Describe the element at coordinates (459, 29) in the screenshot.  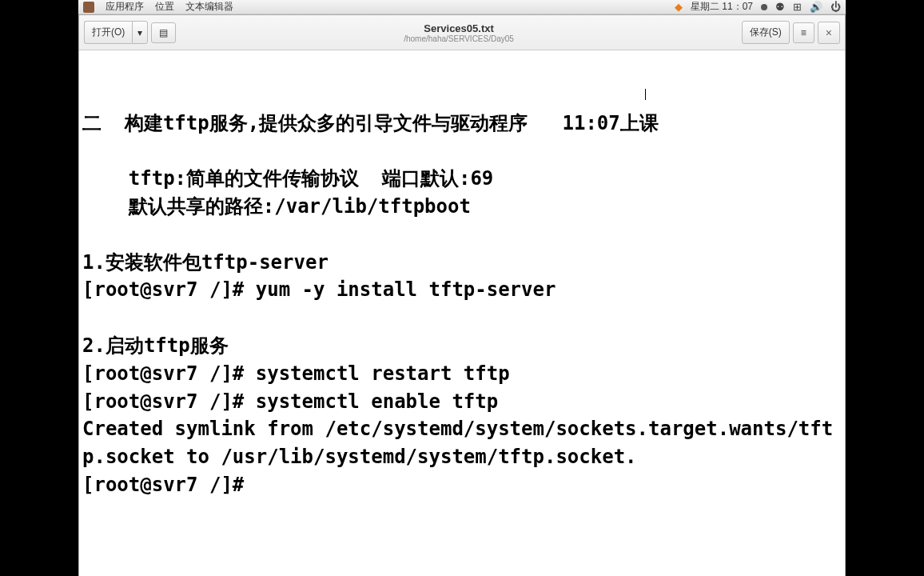
I see `document-title: Services05.txt` at that location.